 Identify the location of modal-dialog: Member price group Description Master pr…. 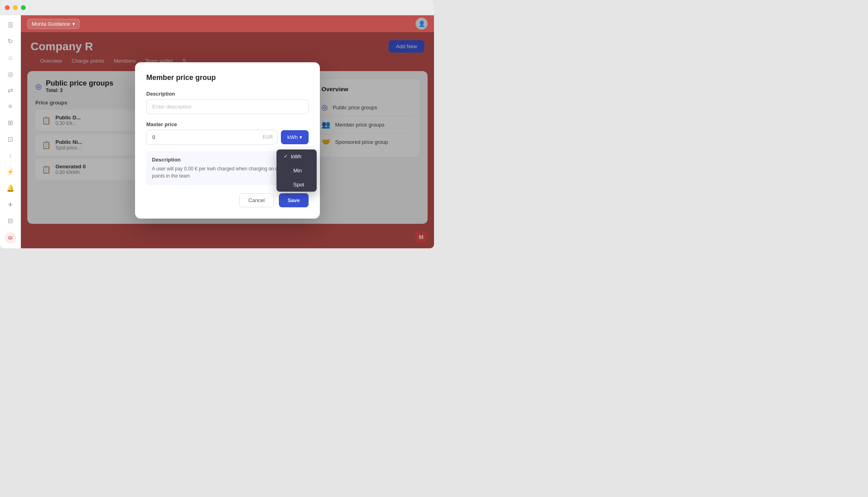
(227, 141).